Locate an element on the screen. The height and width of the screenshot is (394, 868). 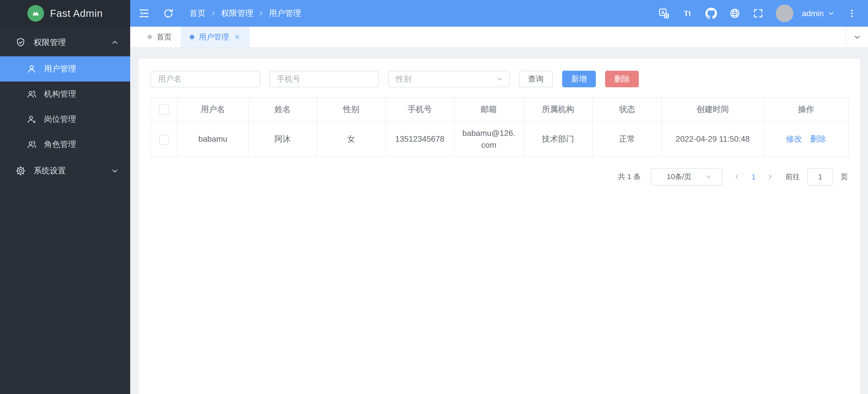
logo-mountain-icon is located at coordinates (36, 13).